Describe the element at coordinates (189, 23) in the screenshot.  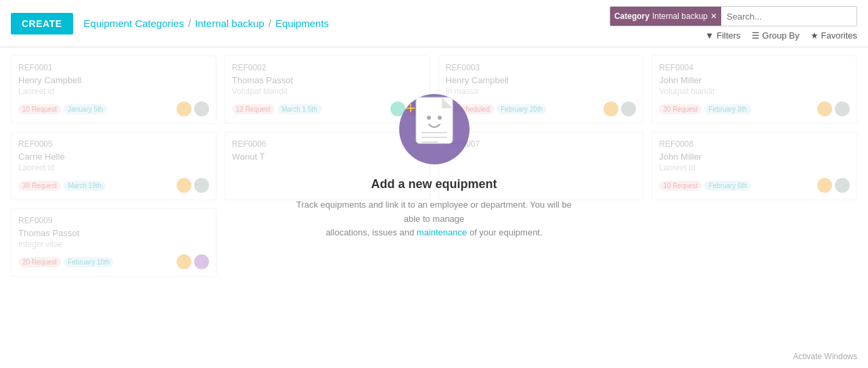
I see `breadcrumb-sep-1: /` at that location.